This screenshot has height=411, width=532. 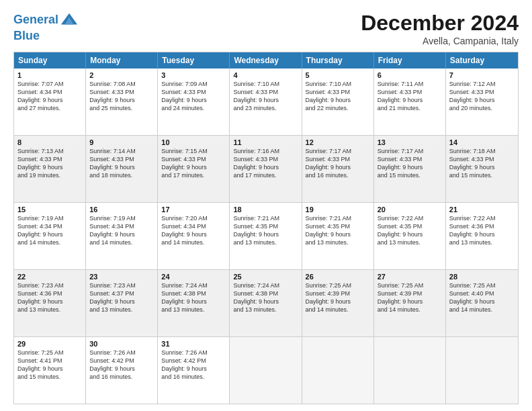 What do you see at coordinates (50, 304) in the screenshot?
I see `day-cell-22: 22Sunrise: 7:23 AM Sunset: 4:36 PM Dayli…` at bounding box center [50, 304].